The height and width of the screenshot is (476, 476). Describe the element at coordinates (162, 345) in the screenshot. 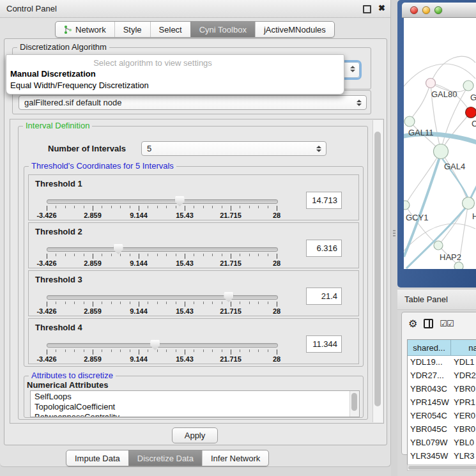

I see `threshold-4-slider` at that location.